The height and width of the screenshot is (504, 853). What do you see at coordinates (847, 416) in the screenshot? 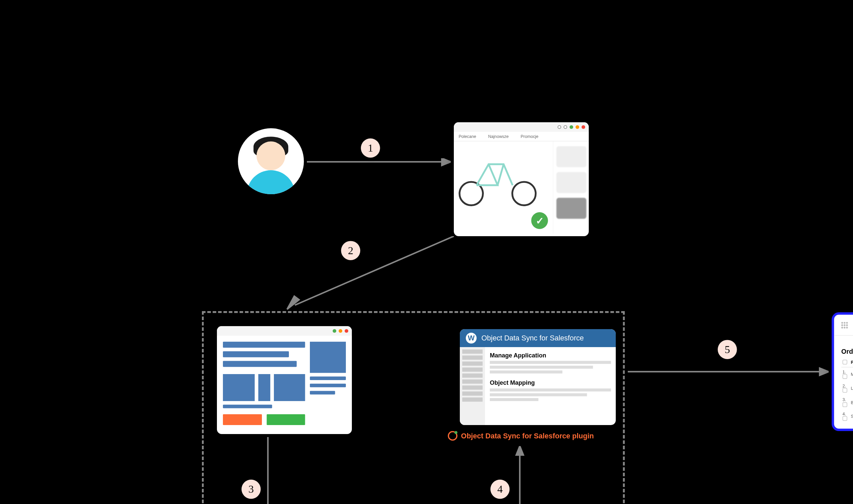
I see `table-row: 4. Shoes0115$Old townCOD` at bounding box center [847, 416].